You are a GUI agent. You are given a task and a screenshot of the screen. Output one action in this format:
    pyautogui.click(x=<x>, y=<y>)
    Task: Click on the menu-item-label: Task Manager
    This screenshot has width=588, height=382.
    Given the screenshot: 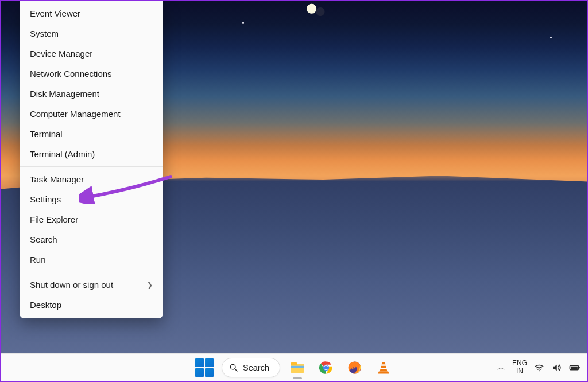 What is the action you would take?
    pyautogui.click(x=57, y=179)
    